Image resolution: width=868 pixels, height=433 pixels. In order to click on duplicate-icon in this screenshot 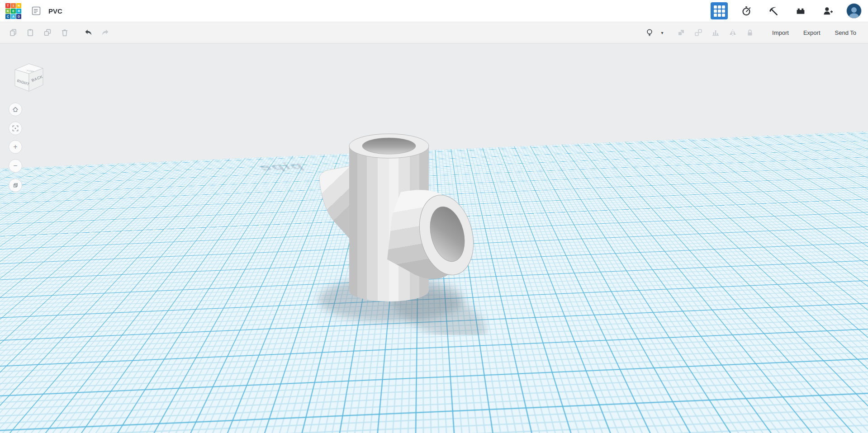, I will do `click(47, 33)`.